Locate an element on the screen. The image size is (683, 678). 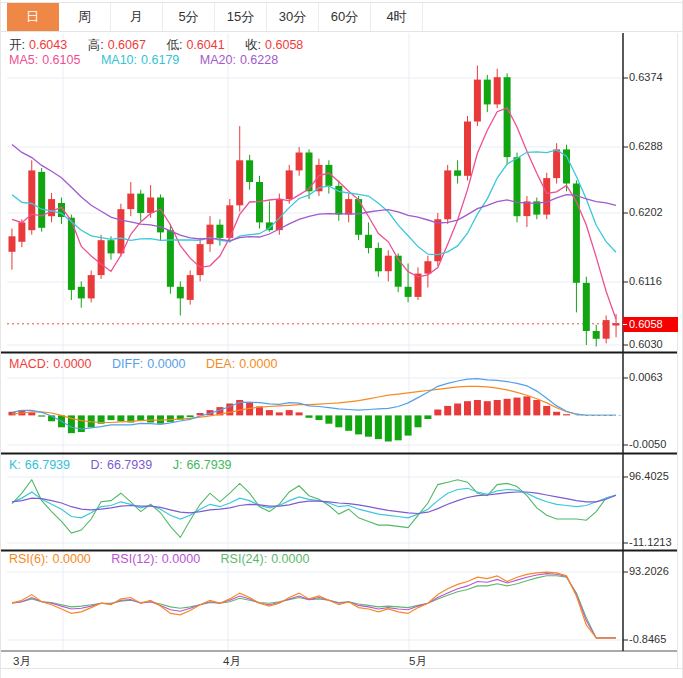
ma5-label: MA5: is located at coordinates (24, 60).